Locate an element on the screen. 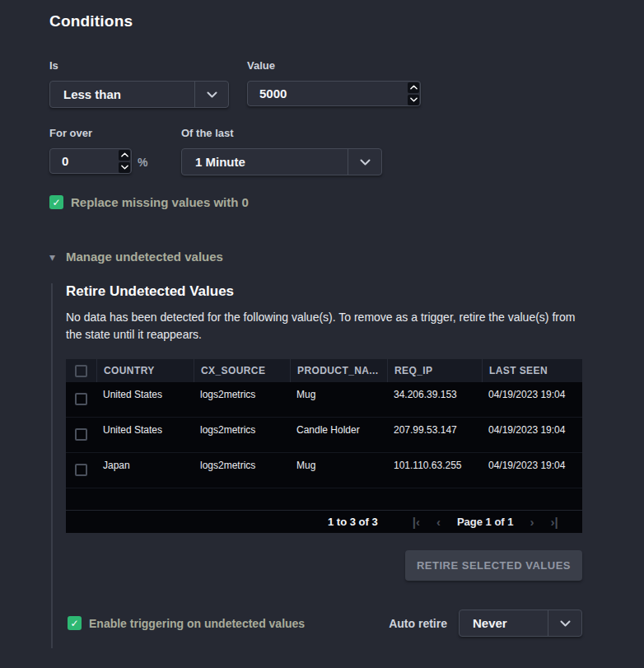  column-header-product-name: PRODUCT_NA... is located at coordinates (338, 371).